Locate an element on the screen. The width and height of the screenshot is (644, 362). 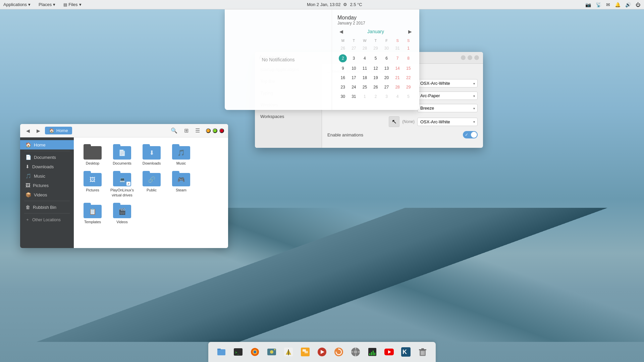
calendar-day-cell: 6 is located at coordinates (386, 58).